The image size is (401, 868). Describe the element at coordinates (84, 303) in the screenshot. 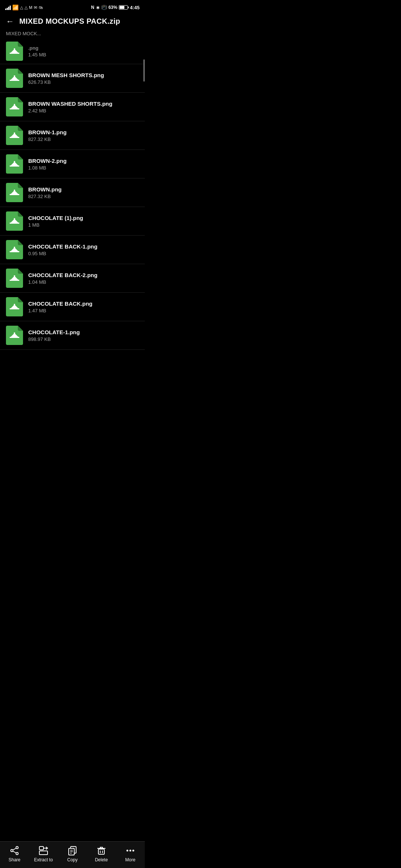

I see `file-name: CHOCOLATE BACK.png` at that location.